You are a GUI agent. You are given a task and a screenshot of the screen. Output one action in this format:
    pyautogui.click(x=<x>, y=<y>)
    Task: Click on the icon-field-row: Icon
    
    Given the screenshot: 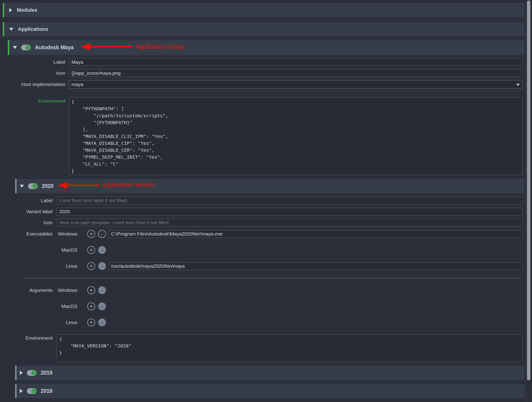 What is the action you would take?
    pyautogui.click(x=265, y=73)
    